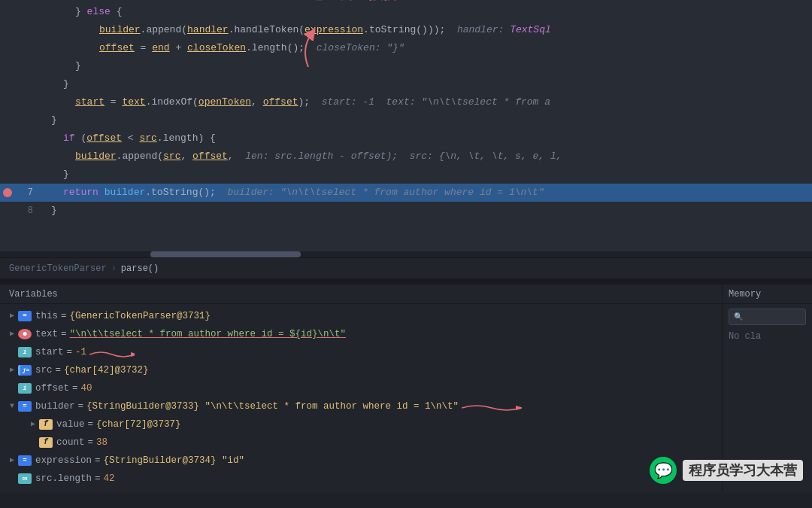  What do you see at coordinates (406, 268) in the screenshot?
I see `breadcrumb-bar: GenericTokenParser › parse()` at bounding box center [406, 268].